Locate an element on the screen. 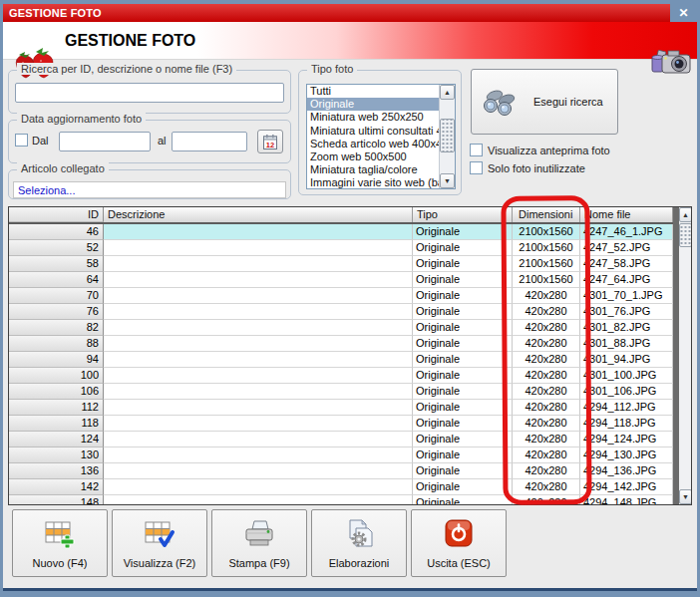 This screenshot has height=597, width=700. date-from-input is located at coordinates (105, 142).